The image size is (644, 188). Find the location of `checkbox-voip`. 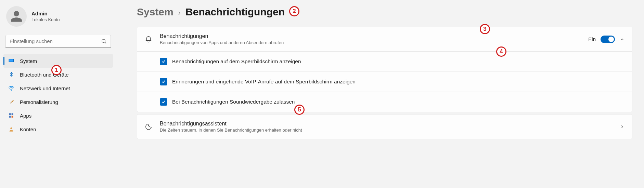

checkbox-voip is located at coordinates (164, 82).